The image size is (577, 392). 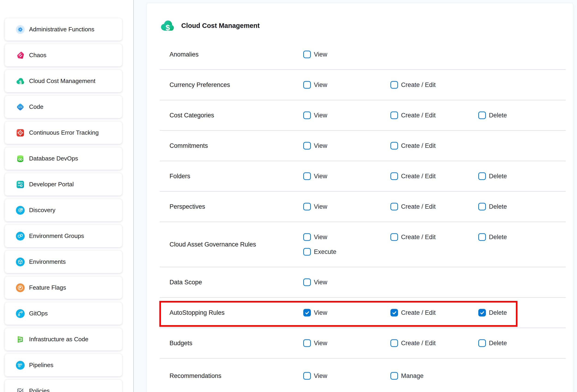 I want to click on sidebar-item-developer-portal: Developer Portal, so click(x=64, y=184).